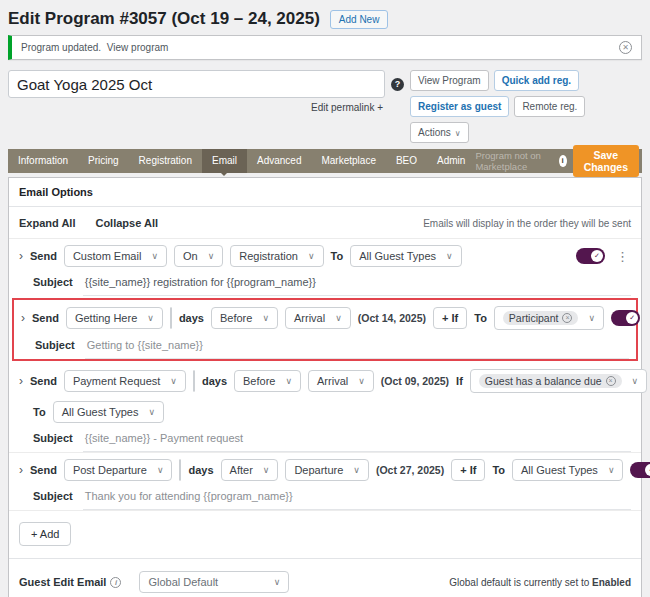 Image resolution: width=650 pixels, height=597 pixels. Describe the element at coordinates (250, 470) in the screenshot. I see `before-after-select: After∨` at that location.